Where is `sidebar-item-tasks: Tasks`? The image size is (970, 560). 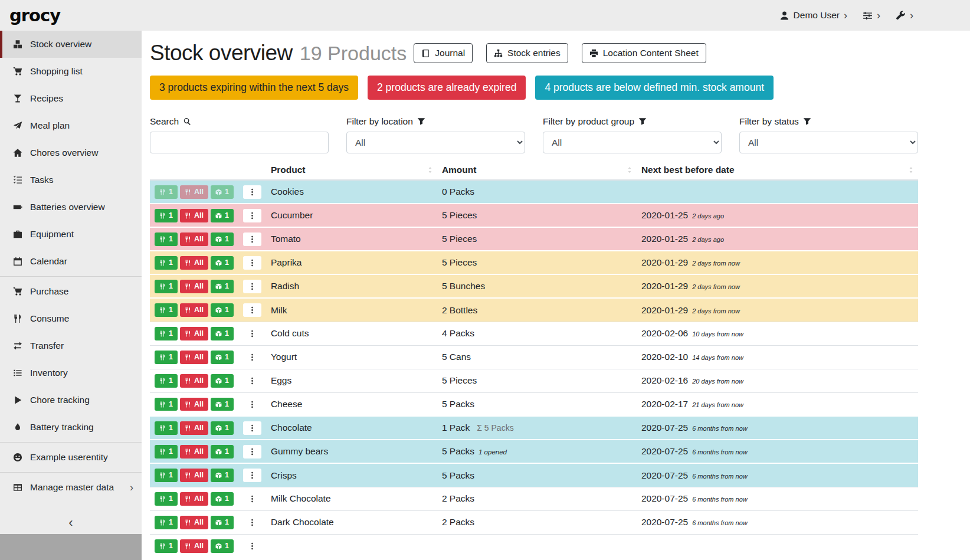
sidebar-item-tasks: Tasks is located at coordinates (71, 180).